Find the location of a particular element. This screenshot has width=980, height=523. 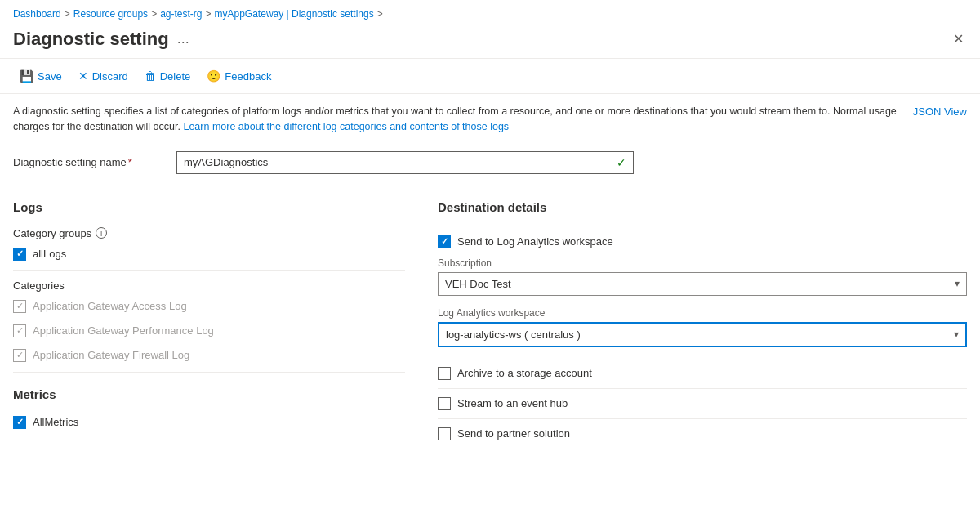

log-analytics-check-mark: ✓ is located at coordinates (444, 242).